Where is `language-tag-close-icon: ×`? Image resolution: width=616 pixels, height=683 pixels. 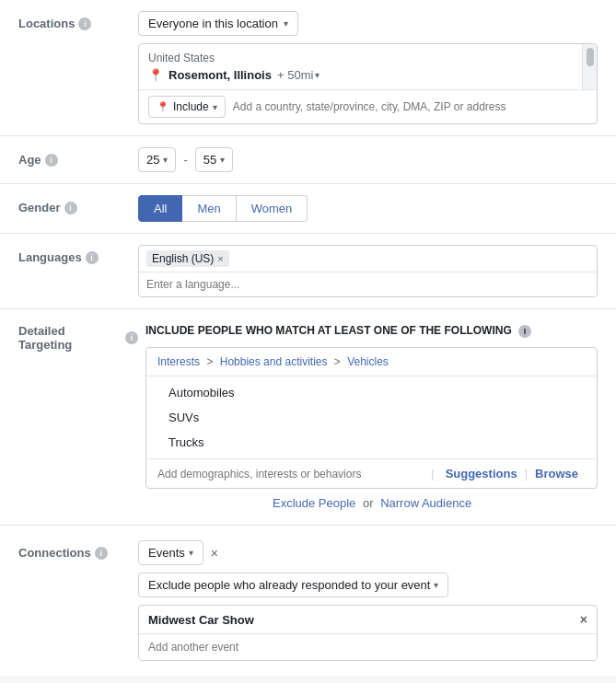 language-tag-close-icon: × is located at coordinates (220, 259).